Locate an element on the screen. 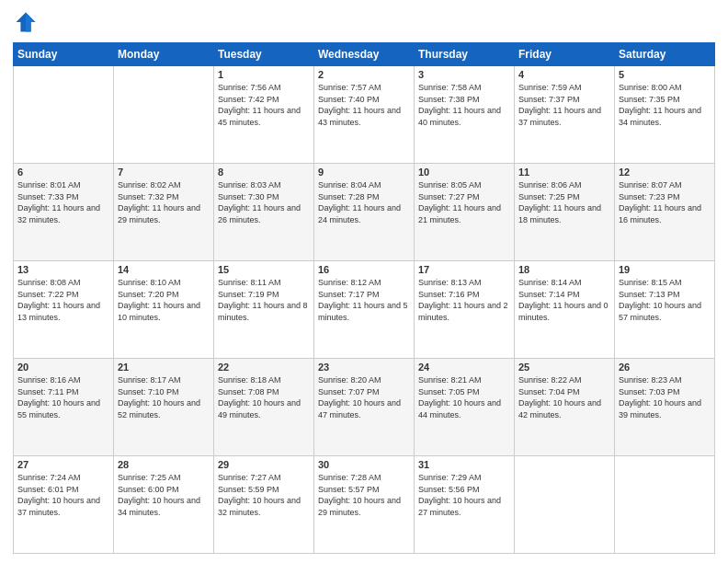  day-info: Sunrise: 8:11 AMSunset: 7:19 PMDaylight:… is located at coordinates (264, 300).